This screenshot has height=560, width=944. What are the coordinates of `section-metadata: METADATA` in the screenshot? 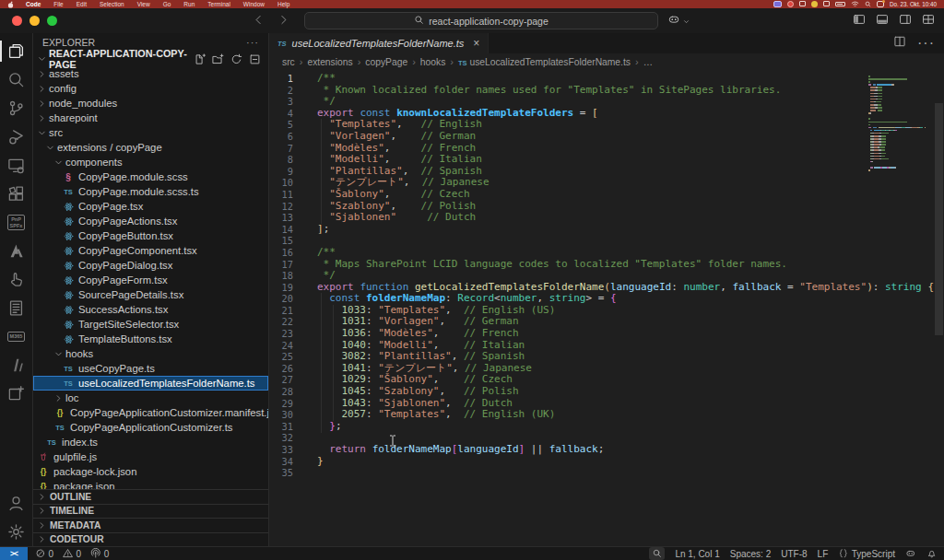 It's located at (151, 525).